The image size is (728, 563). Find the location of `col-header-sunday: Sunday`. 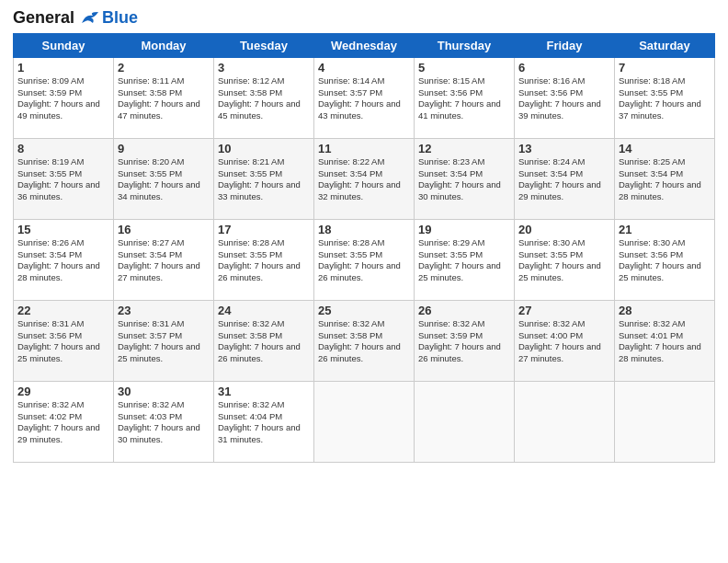

col-header-sunday: Sunday is located at coordinates (64, 45).